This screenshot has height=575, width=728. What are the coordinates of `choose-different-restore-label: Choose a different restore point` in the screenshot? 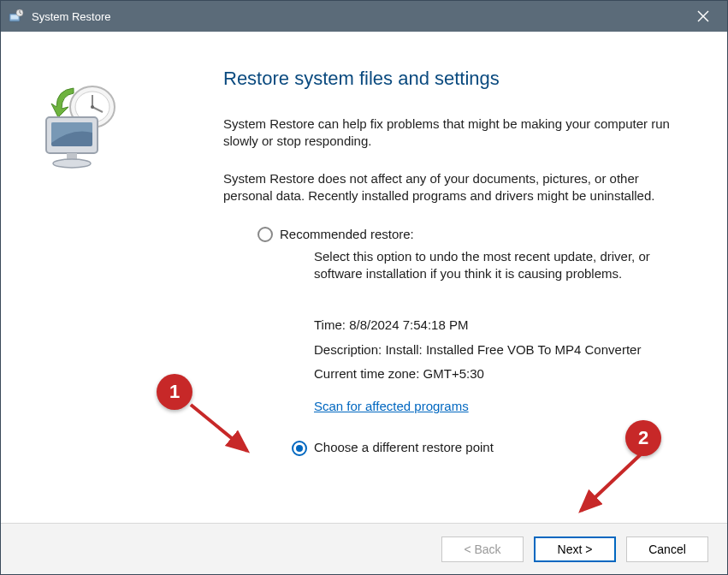 It's located at (404, 448).